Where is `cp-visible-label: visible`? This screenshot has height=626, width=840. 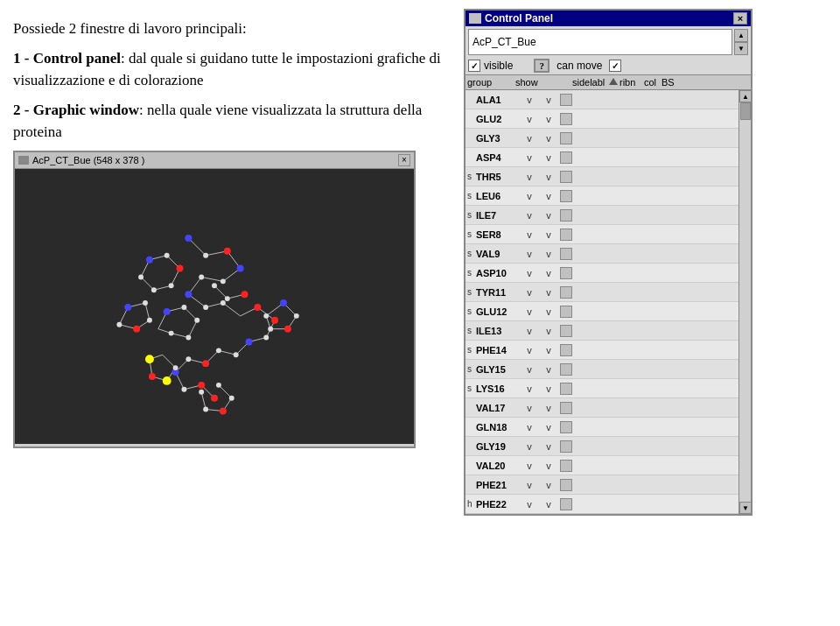 cp-visible-label: visible is located at coordinates (499, 66).